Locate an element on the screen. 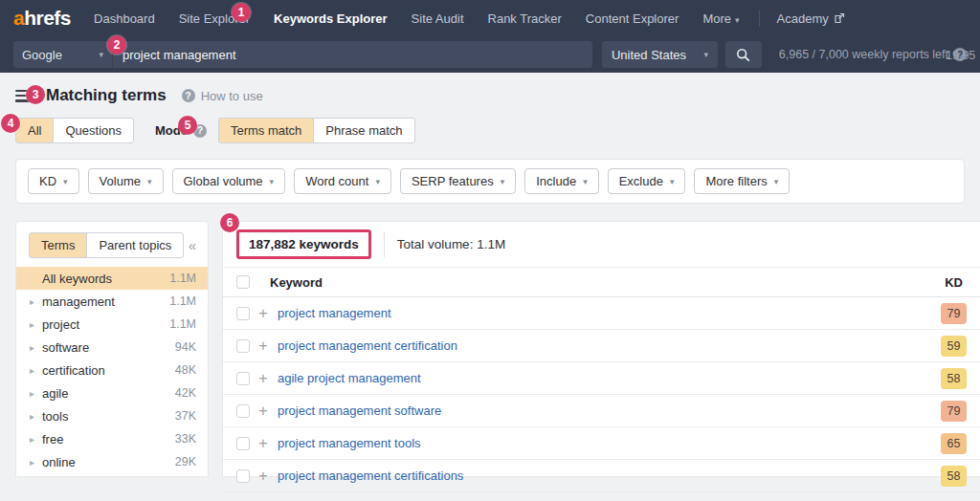 The width and height of the screenshot is (980, 501). table-row: +project management certifications58 is located at coordinates (601, 476).